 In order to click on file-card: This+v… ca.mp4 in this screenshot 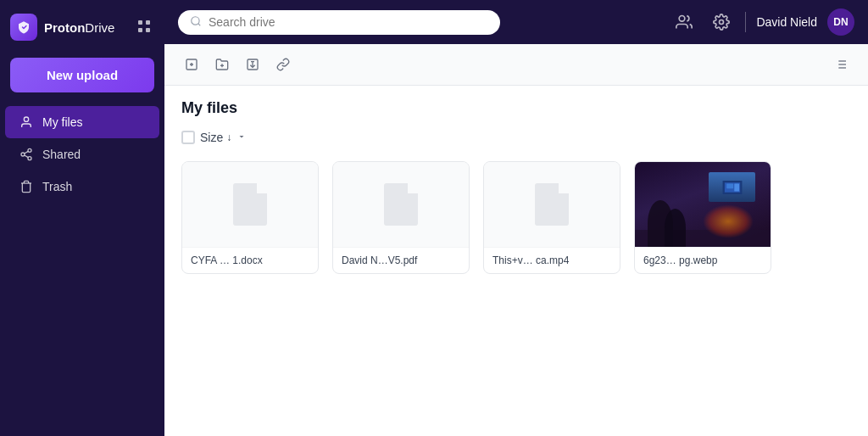, I will do `click(552, 217)`.